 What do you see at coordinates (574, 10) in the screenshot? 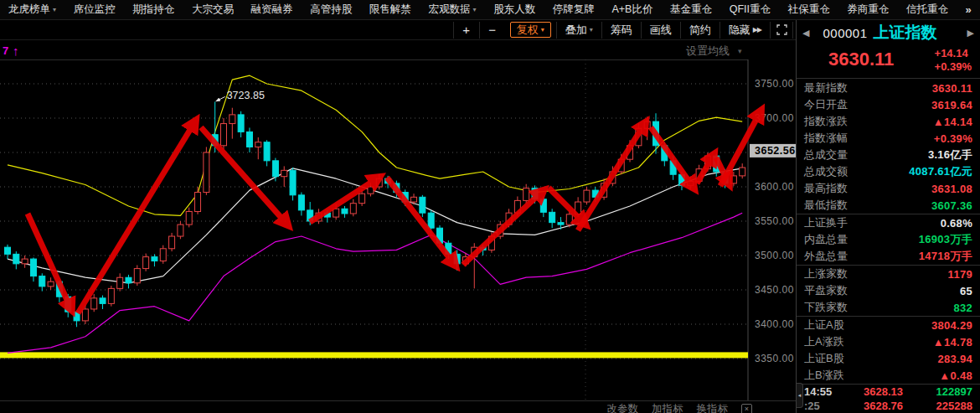
I see `menu-item-10: 停牌复牌` at bounding box center [574, 10].